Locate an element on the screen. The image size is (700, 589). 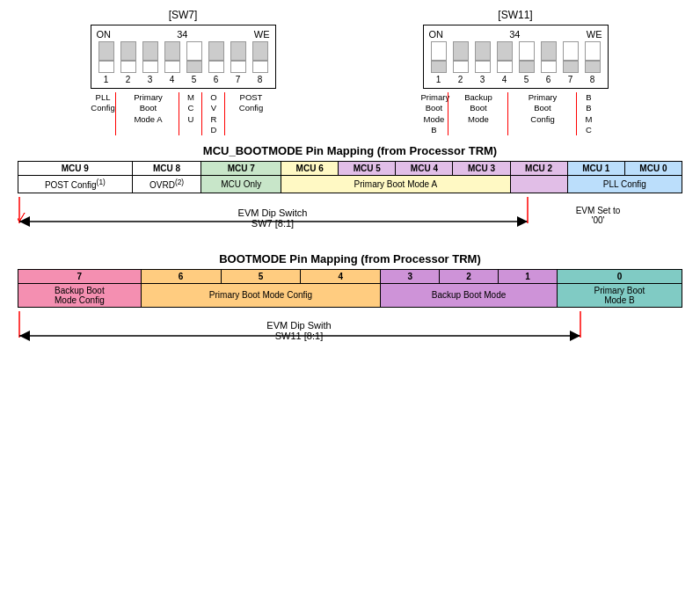
sw11-pin-5: 5 is located at coordinates (527, 63).